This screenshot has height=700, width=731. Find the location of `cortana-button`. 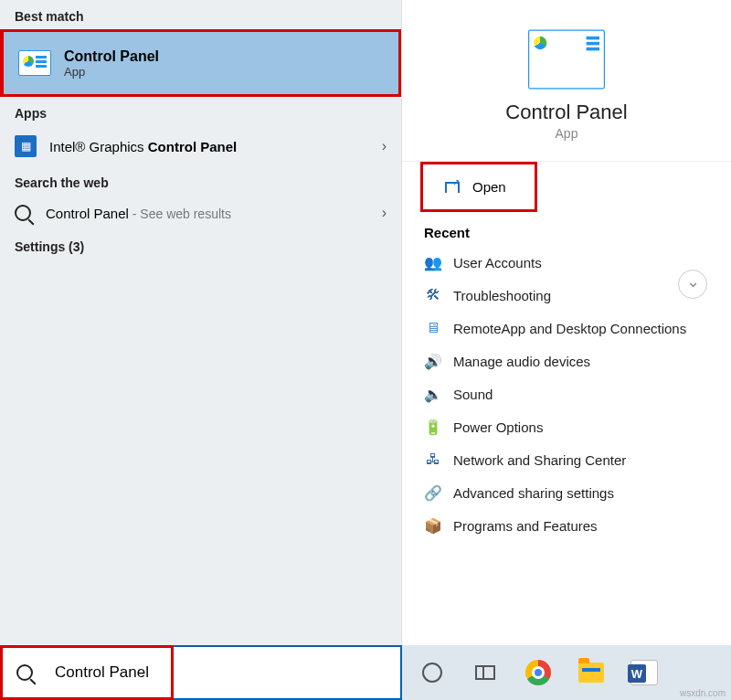

cortana-button is located at coordinates (432, 673).